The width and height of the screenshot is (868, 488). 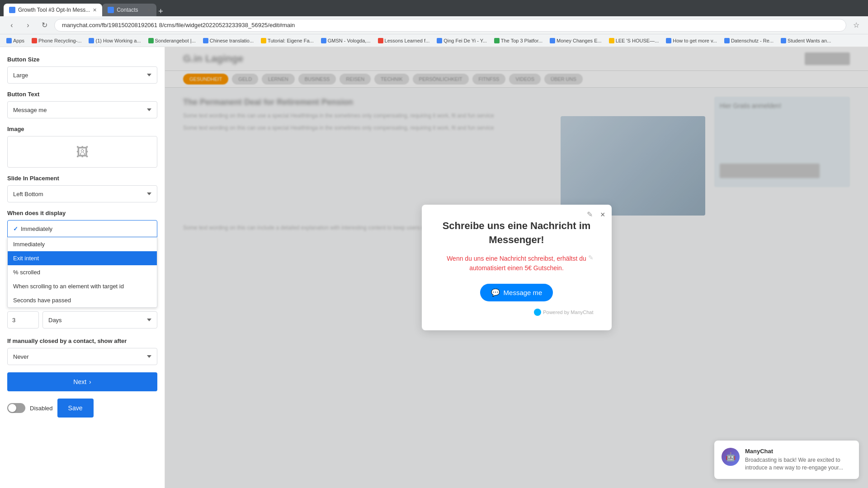 What do you see at coordinates (82, 286) in the screenshot?
I see `option-scroll-element: When scrolling to an element with target…` at bounding box center [82, 286].